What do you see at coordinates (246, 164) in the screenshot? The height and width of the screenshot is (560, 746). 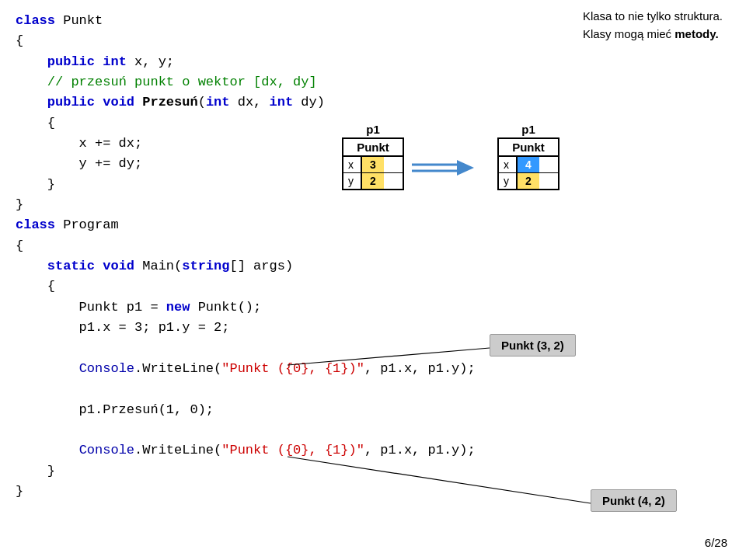 I see `code-line-8: y += dy;` at bounding box center [246, 164].